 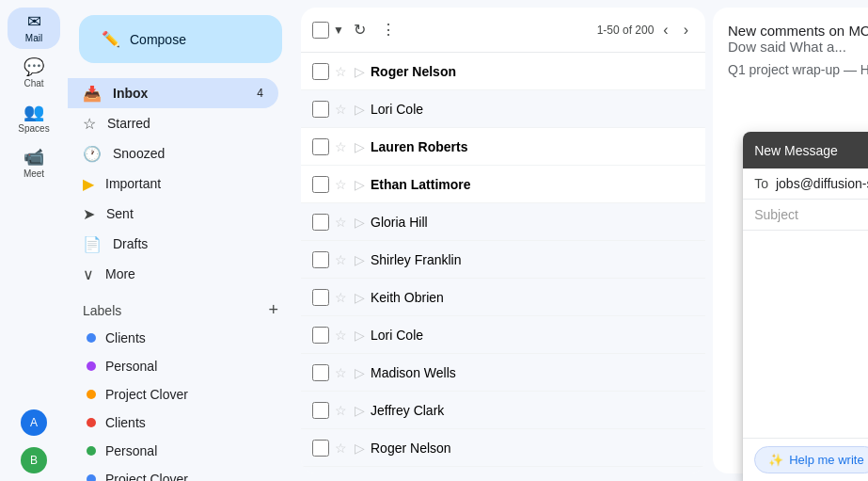 What do you see at coordinates (181, 385) in the screenshot?
I see `labels-section: Labels + Clients Personal Project Clover…` at bounding box center [181, 385].